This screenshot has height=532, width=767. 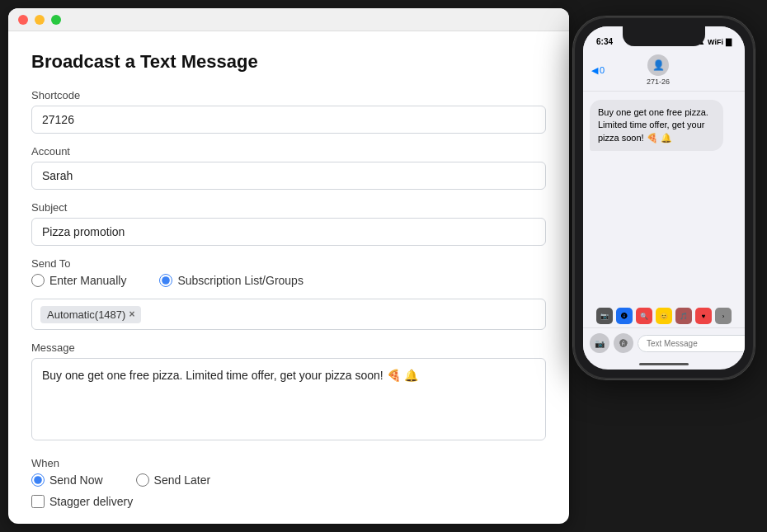 What do you see at coordinates (86, 315) in the screenshot?
I see `tag-label: Automatic(1487)` at bounding box center [86, 315].